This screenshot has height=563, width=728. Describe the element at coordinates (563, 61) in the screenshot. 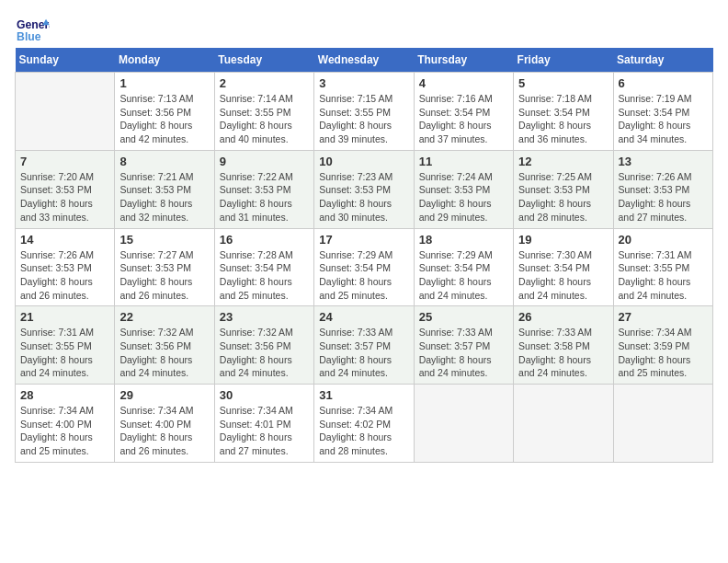

I see `dow-header-friday: Friday` at that location.